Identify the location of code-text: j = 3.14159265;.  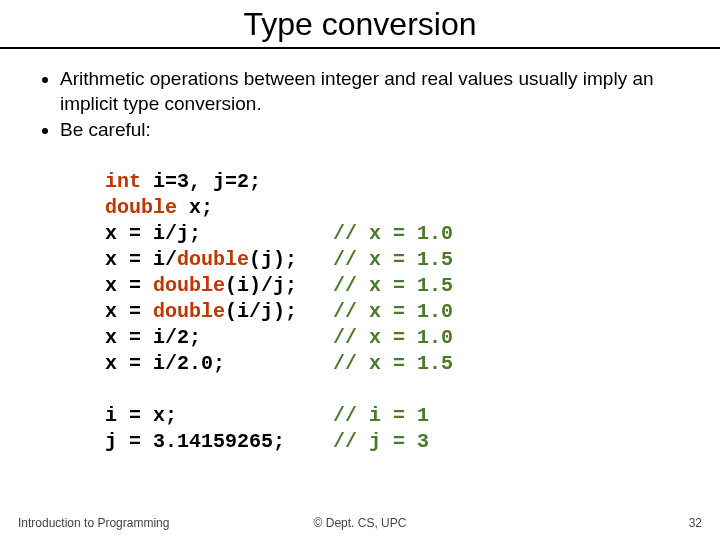
(195, 442).